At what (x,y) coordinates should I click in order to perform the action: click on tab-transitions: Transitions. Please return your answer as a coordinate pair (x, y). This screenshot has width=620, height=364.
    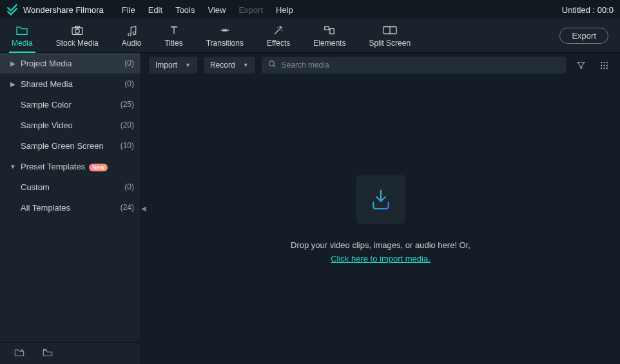
    Looking at the image, I should click on (225, 36).